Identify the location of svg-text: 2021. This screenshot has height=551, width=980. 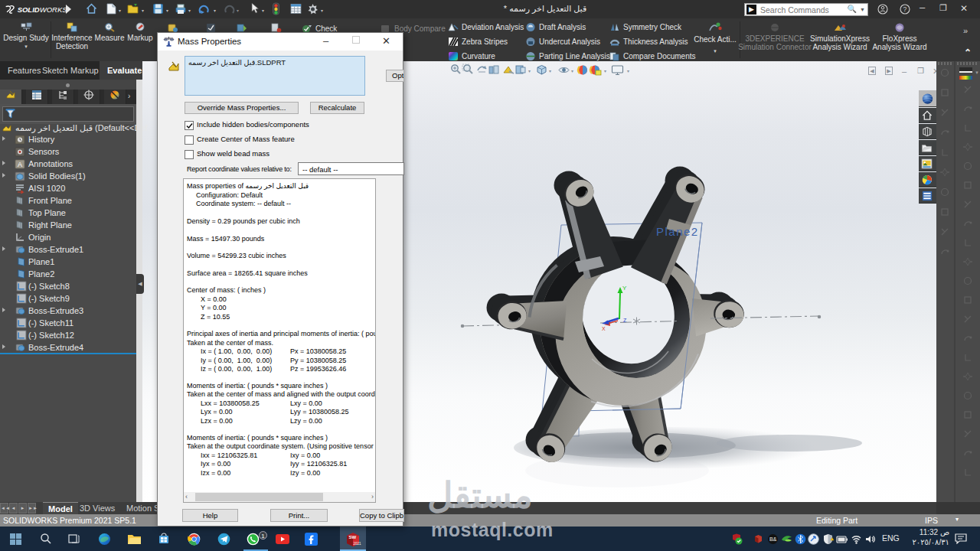
(358, 543).